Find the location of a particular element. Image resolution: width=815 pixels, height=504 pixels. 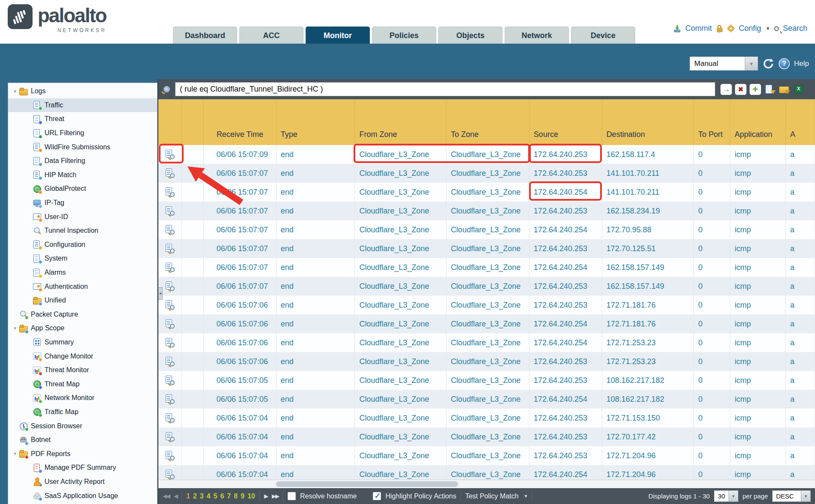

sidebar-item-network-monitor: Network Monitor is located at coordinates (83, 398).